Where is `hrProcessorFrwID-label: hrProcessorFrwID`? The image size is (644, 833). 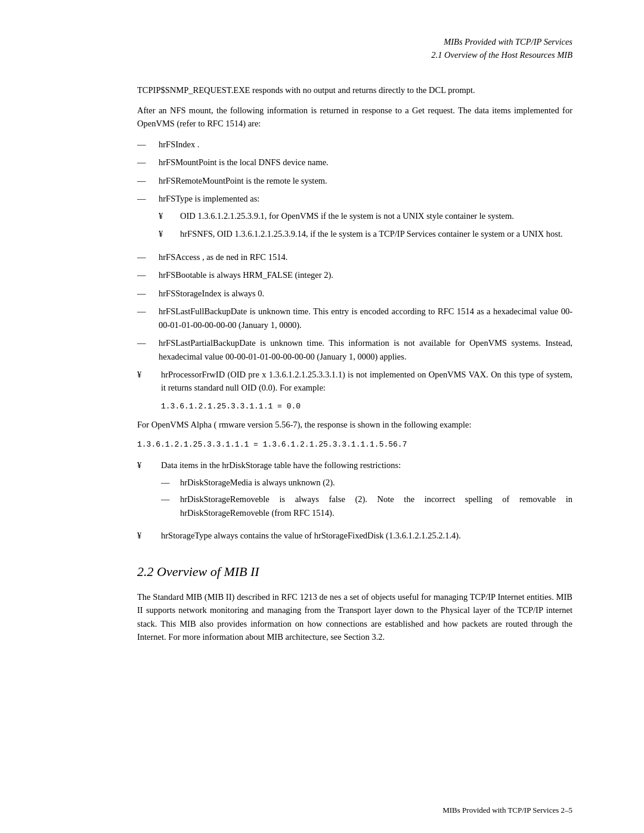 hrProcessorFrwID-label: hrProcessorFrwID is located at coordinates (193, 374).